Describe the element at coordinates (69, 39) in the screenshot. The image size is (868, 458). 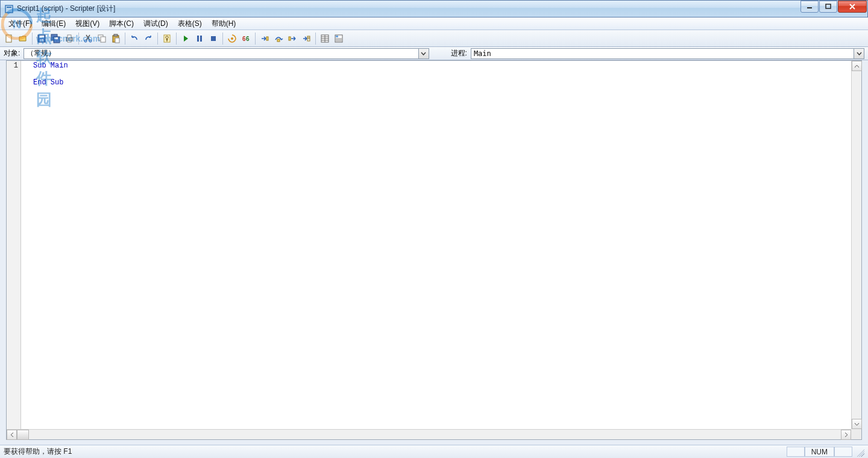
I see `print-icon` at that location.